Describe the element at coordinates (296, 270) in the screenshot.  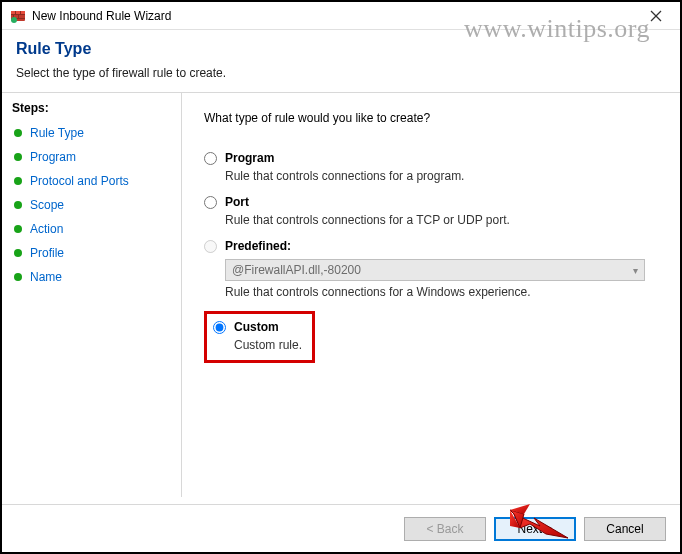
I see `predefined-select-text: @FirewallAPI.dll,-80200` at that location.